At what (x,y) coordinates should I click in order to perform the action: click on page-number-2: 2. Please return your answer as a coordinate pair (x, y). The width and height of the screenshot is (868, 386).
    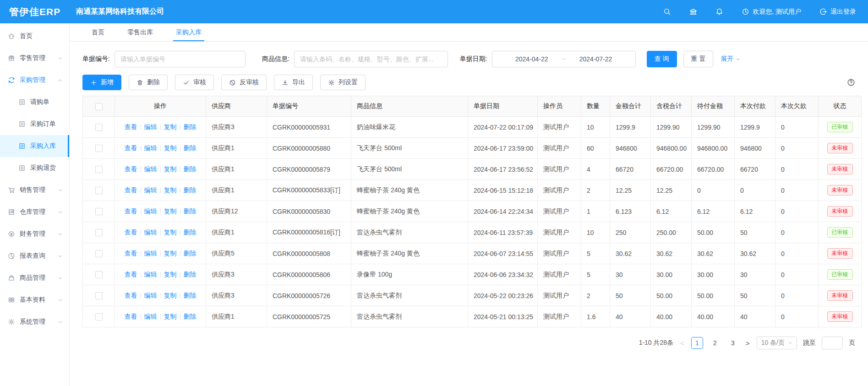
    Looking at the image, I should click on (715, 343).